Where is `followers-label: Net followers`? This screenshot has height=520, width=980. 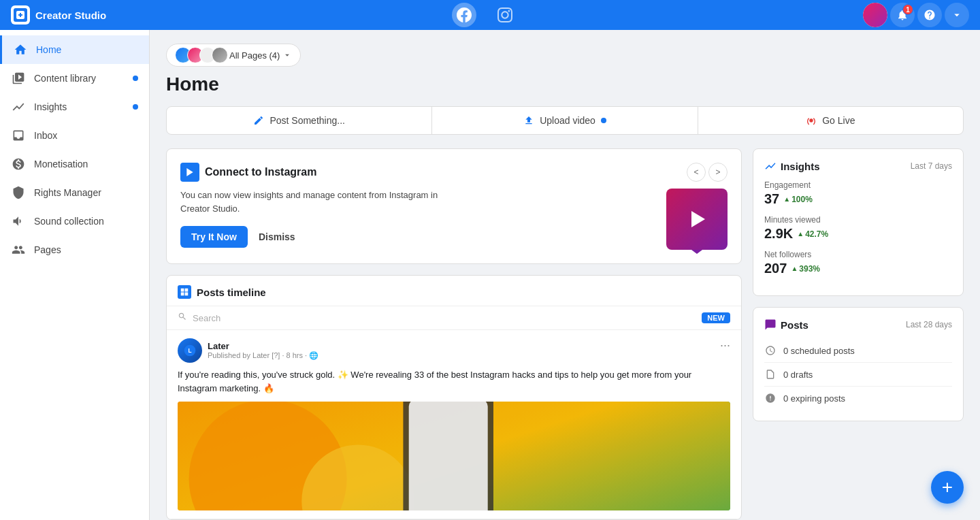 followers-label: Net followers is located at coordinates (858, 255).